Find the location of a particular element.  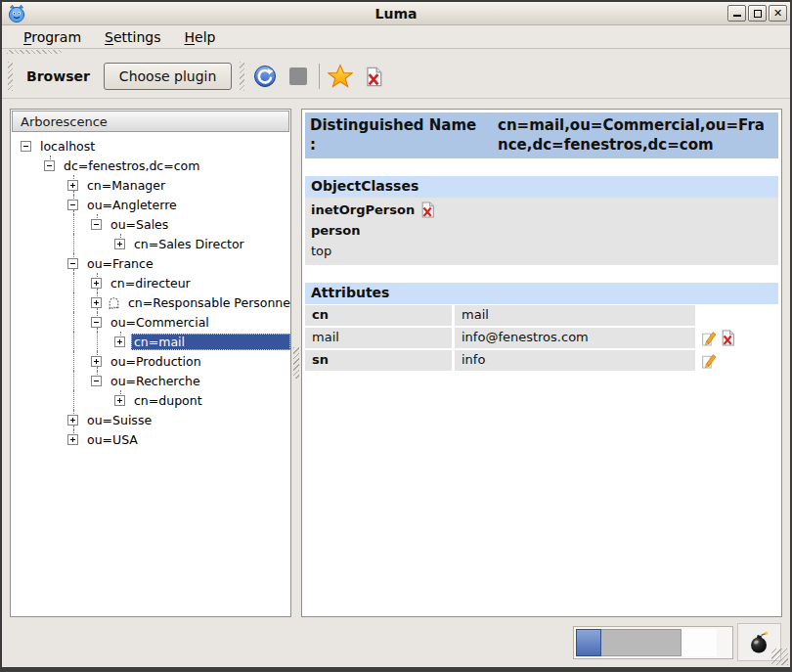

tree-item-ou-suisse: ou=Suisse is located at coordinates (151, 420).